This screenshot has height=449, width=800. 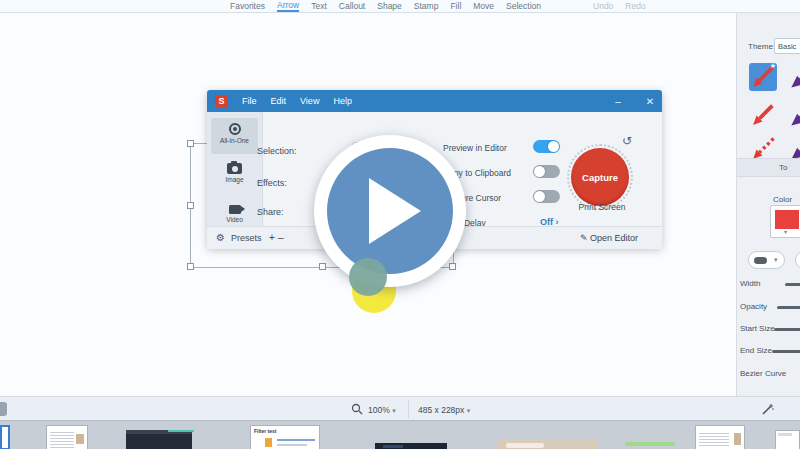 What do you see at coordinates (758, 328) in the screenshot?
I see `start-size-label: Start Size` at bounding box center [758, 328].